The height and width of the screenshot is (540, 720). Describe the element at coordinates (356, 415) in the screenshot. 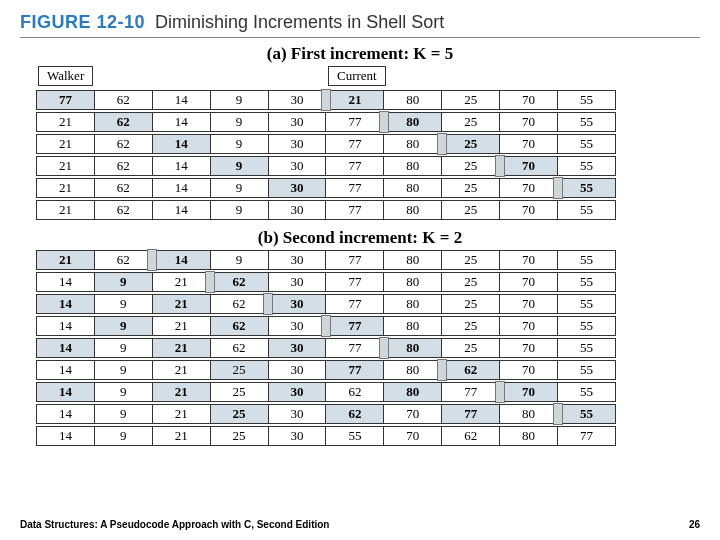

I see `array-row: 1492125306270778055` at that location.